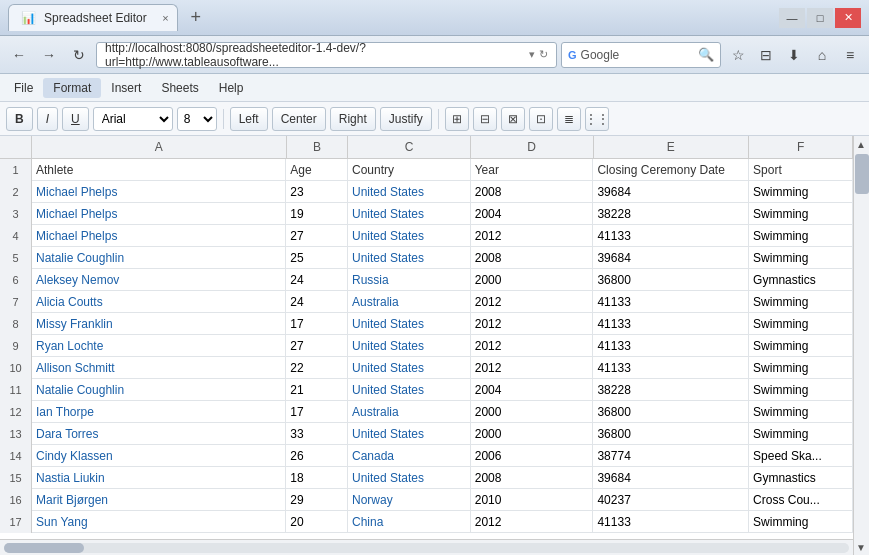 This screenshot has width=869, height=555. Describe the element at coordinates (671, 456) in the screenshot. I see `cell-closing-date: 38774` at that location.